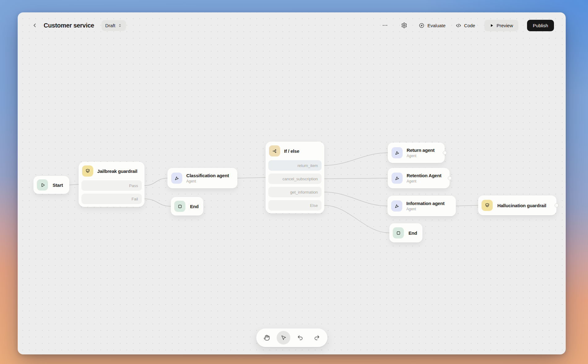  I want to click on redo-icon, so click(317, 338).